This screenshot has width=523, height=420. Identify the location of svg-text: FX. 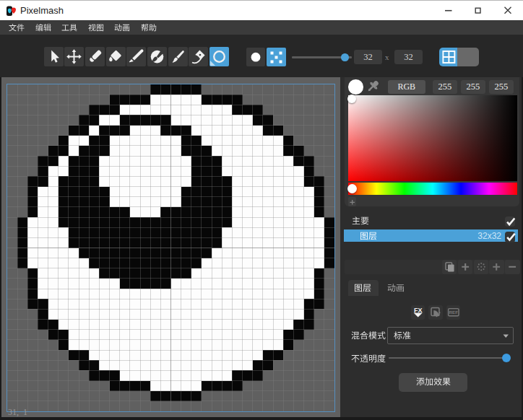
(418, 310).